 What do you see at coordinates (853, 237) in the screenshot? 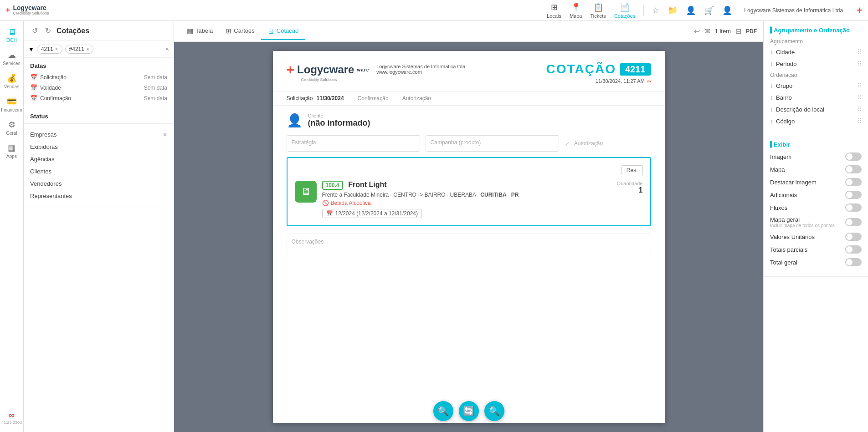
I see `toggle-valores` at bounding box center [853, 237].